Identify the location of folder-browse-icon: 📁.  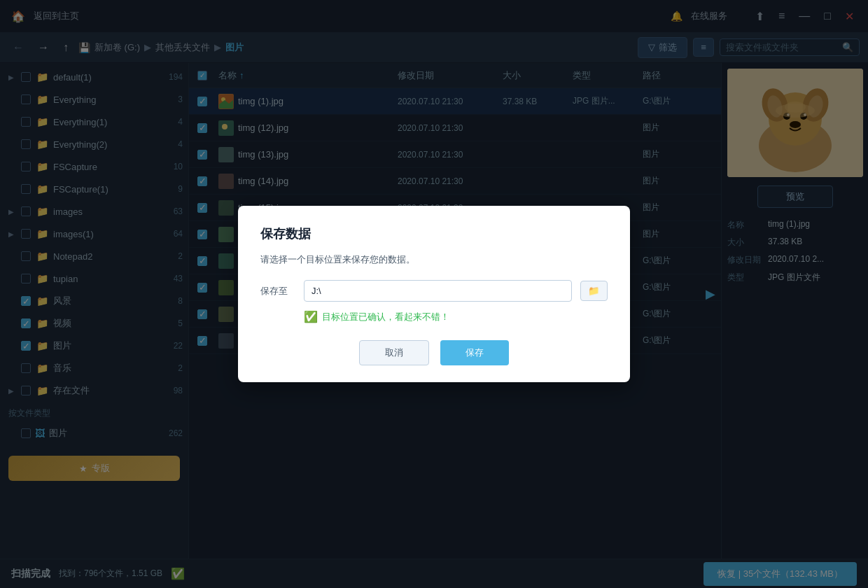
(594, 291).